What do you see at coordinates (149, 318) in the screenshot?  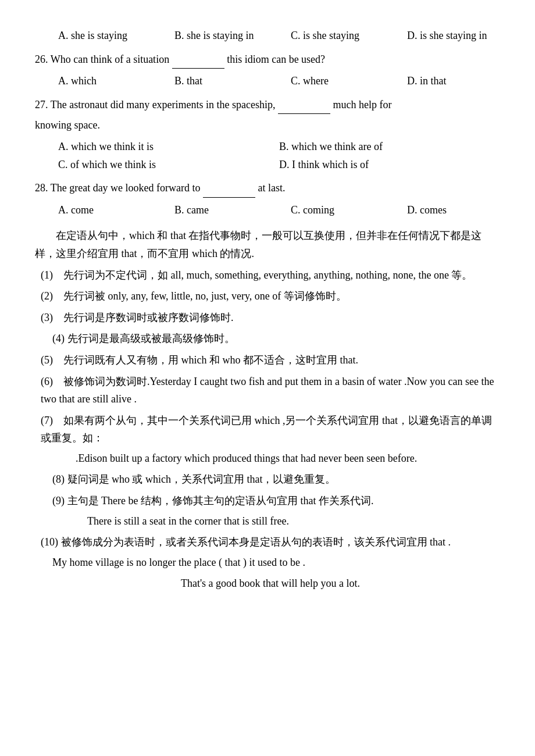 I see `item3-text: 先行词是序数词时或被序数词修饰时.` at bounding box center [149, 318].